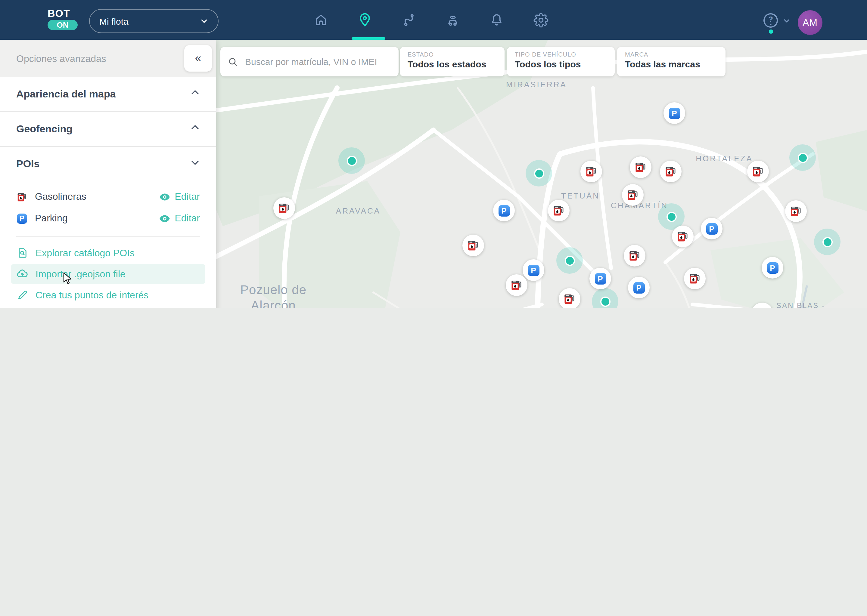 The width and height of the screenshot is (867, 616). Describe the element at coordinates (108, 196) in the screenshot. I see `poi-layer-gasolineras: Gasolineras Editar` at that location.